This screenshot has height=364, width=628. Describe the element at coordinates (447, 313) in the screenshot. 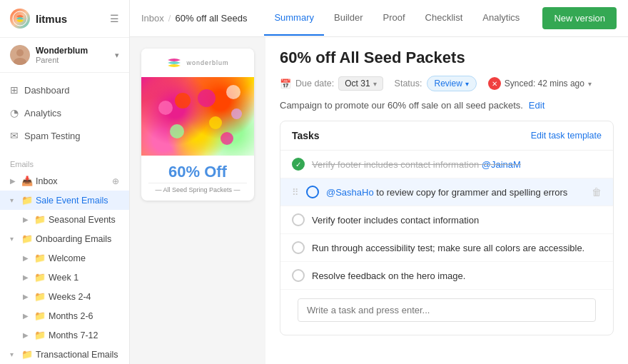

I see `task-input-area` at that location.